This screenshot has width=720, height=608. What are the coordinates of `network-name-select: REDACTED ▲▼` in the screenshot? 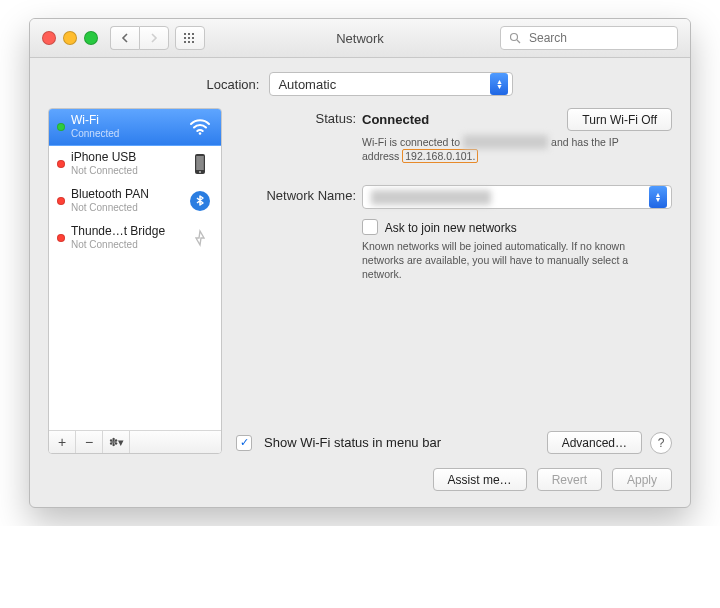 It's located at (517, 197).